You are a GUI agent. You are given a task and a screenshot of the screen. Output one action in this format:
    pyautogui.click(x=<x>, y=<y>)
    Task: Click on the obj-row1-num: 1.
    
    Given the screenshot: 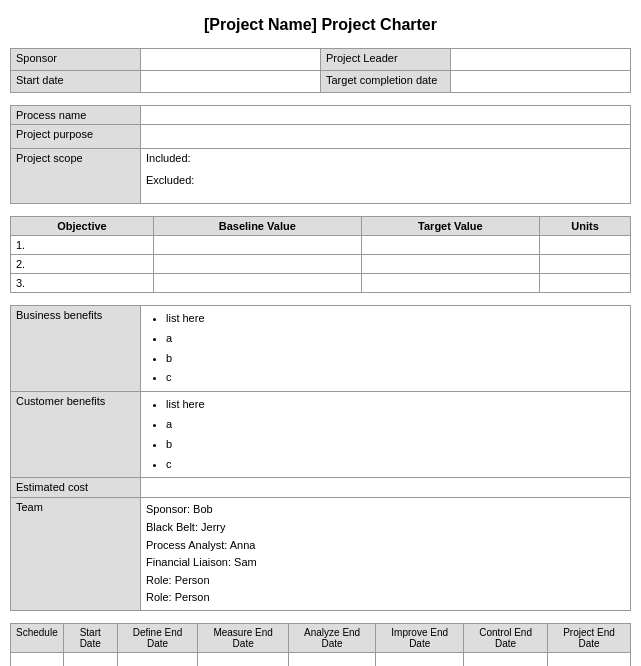 What is the action you would take?
    pyautogui.click(x=82, y=246)
    